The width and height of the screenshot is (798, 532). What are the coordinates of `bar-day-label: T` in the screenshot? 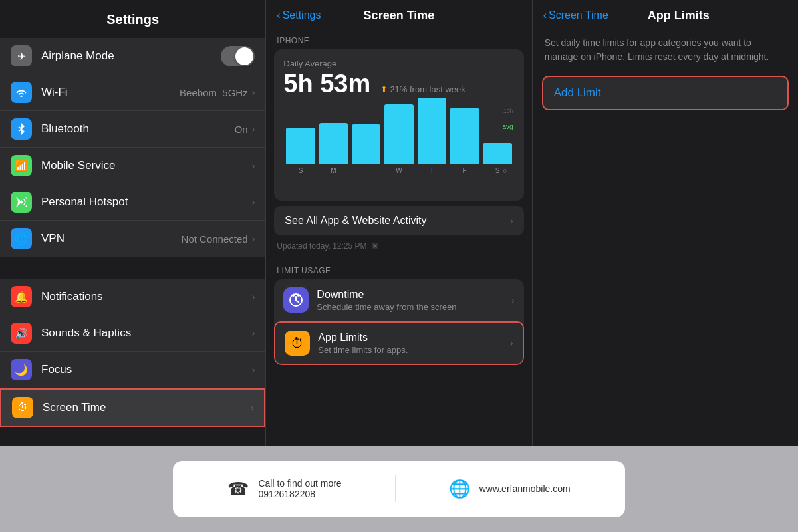 It's located at (366, 170).